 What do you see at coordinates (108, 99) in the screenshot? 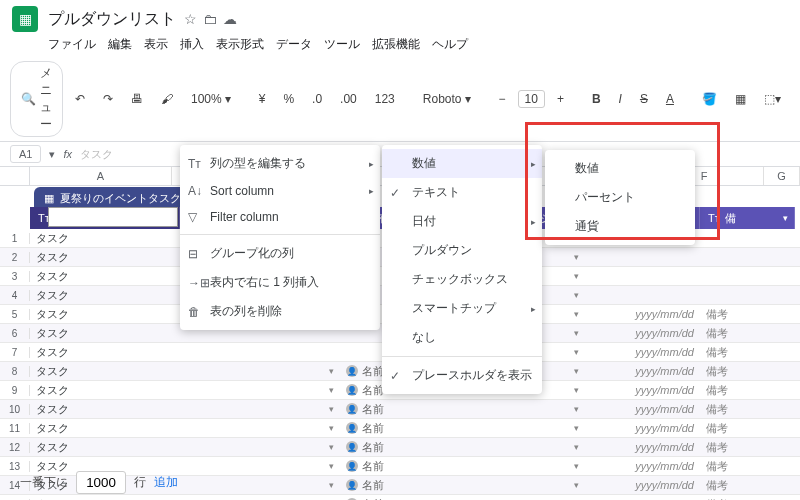
I see `redo-button: ↷` at bounding box center [108, 99].